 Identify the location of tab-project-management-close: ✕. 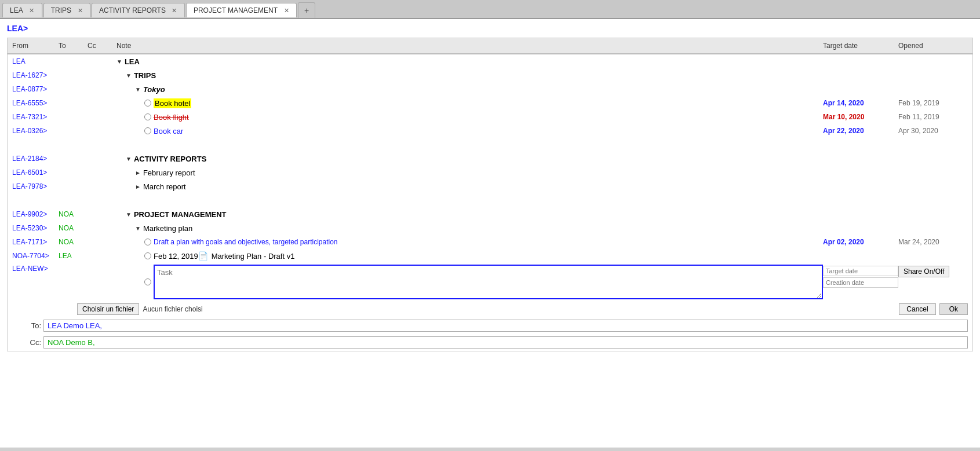
(286, 10).